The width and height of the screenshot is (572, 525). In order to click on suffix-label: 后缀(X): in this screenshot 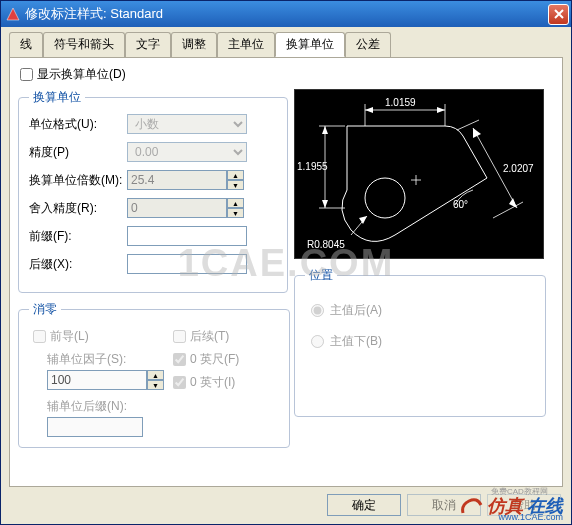, I will do `click(78, 264)`.